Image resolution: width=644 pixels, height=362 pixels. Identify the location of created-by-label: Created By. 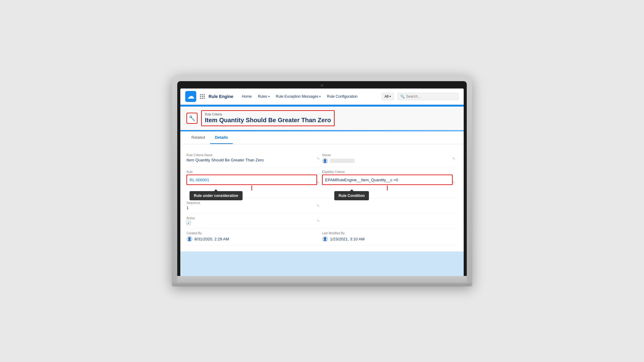
(252, 233).